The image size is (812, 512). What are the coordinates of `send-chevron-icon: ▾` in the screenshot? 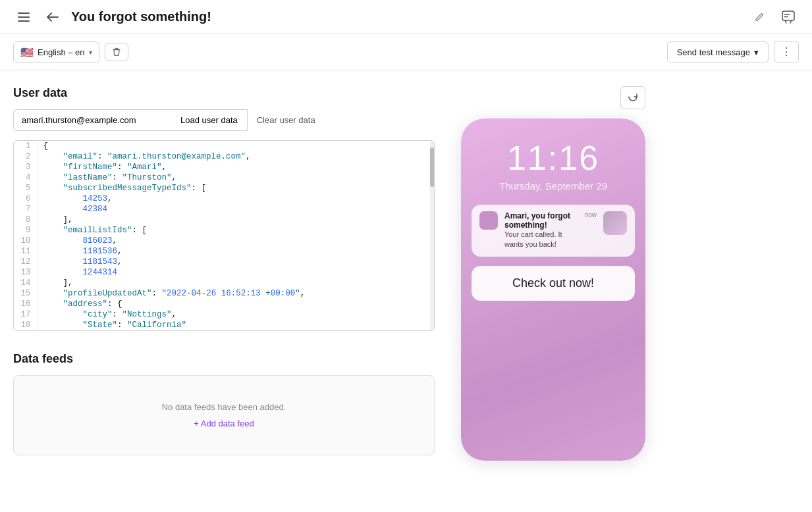 It's located at (756, 53).